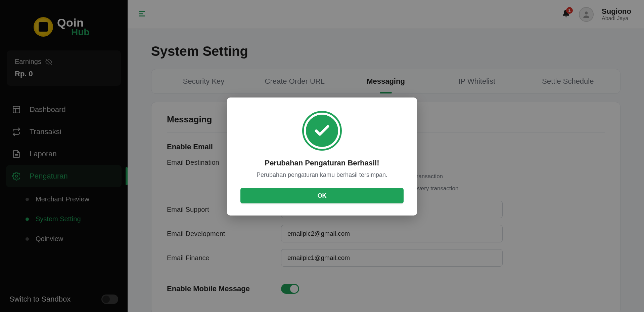 This screenshot has height=312, width=644. I want to click on success-modal: Perubahan Pengaturan Berhasil! Perubahan…, so click(322, 157).